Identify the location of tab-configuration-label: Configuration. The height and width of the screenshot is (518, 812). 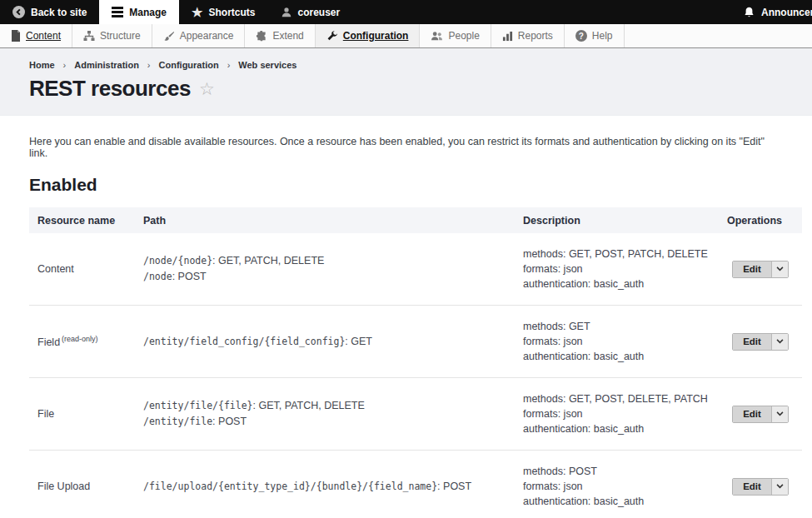
(376, 36).